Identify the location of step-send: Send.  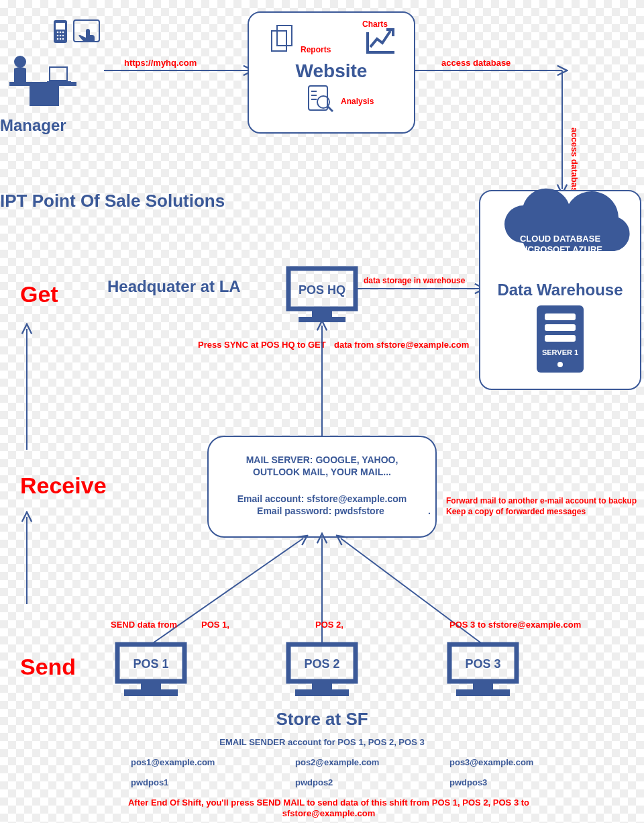
(48, 667).